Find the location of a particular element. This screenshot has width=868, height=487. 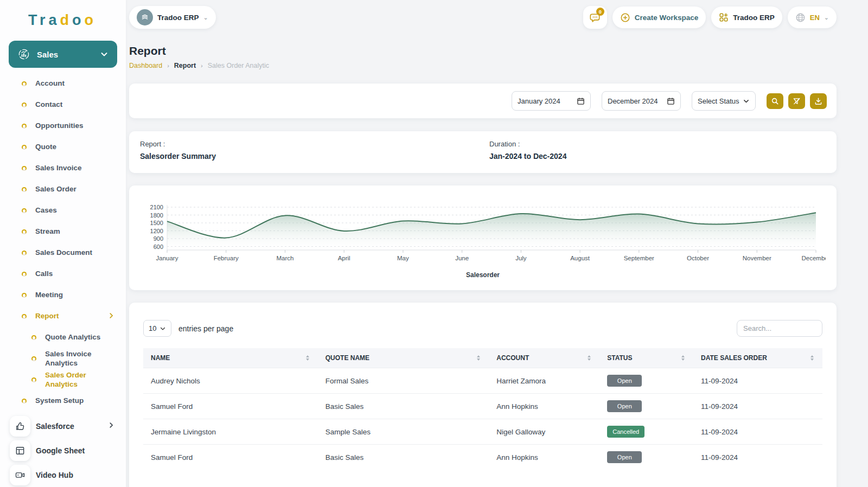

table-search-input is located at coordinates (780, 329).